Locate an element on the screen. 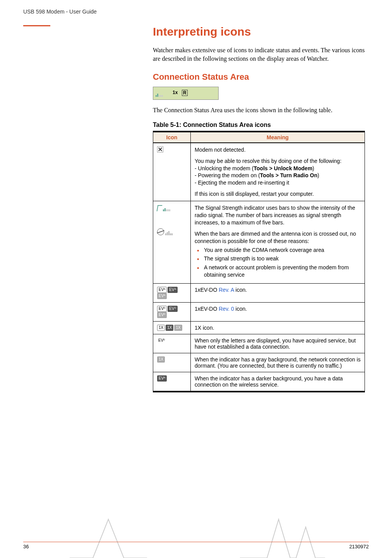  rev-0-link: Rev. 0 is located at coordinates (226, 309).